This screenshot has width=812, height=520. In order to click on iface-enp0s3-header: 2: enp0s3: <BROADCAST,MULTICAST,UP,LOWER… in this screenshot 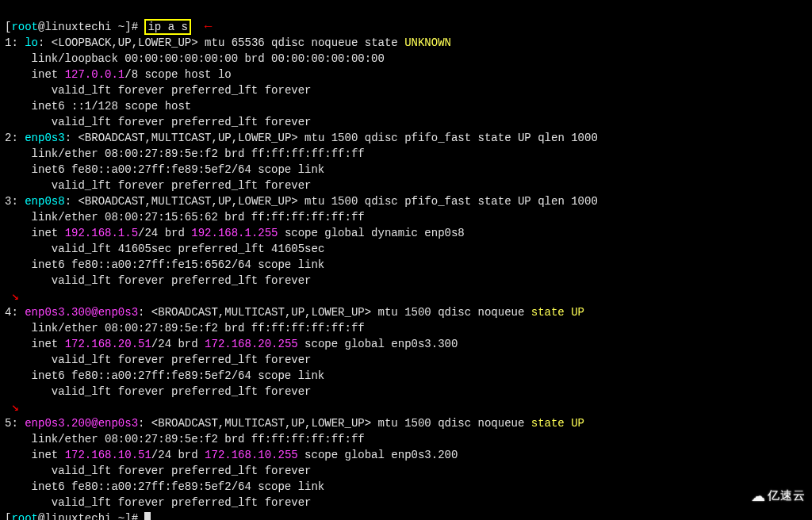, I will do `click(301, 138)`.